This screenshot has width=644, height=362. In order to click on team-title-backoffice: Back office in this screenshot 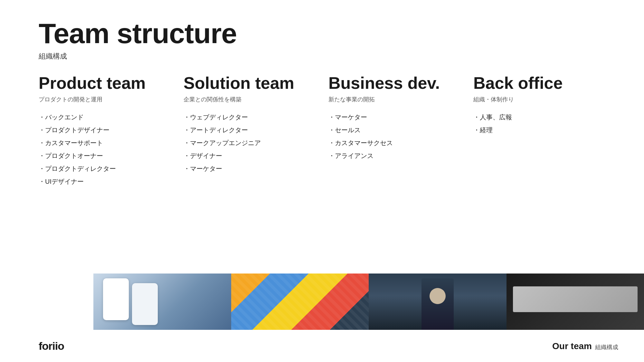, I will do `click(541, 83)`.